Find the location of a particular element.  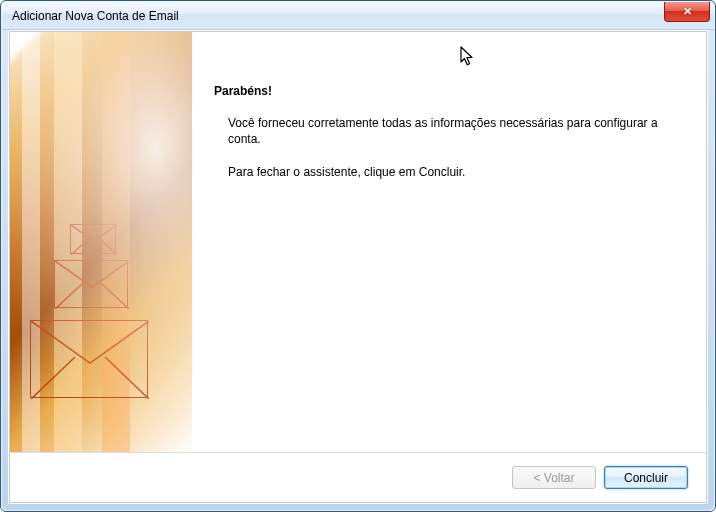

heading-congrats: Parabéns! is located at coordinates (450, 91).